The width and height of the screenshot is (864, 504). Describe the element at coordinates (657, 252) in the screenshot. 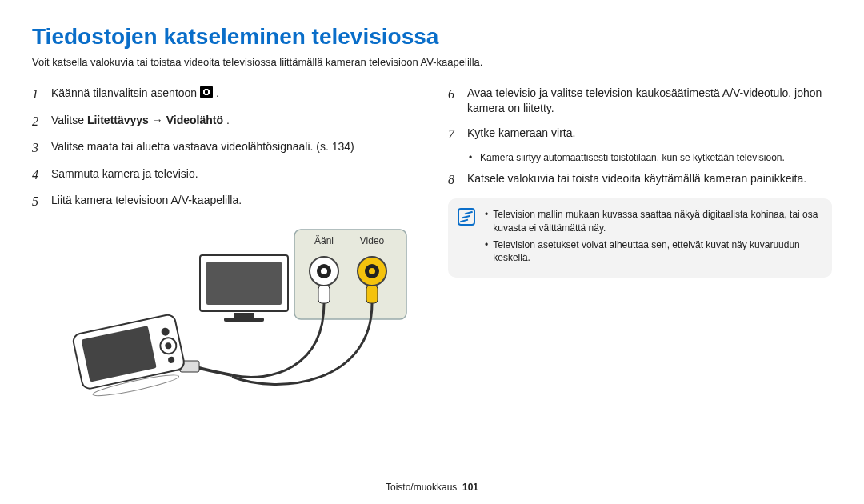

I see `note-text: Television asetukset voivat aiheuttaa se…` at that location.